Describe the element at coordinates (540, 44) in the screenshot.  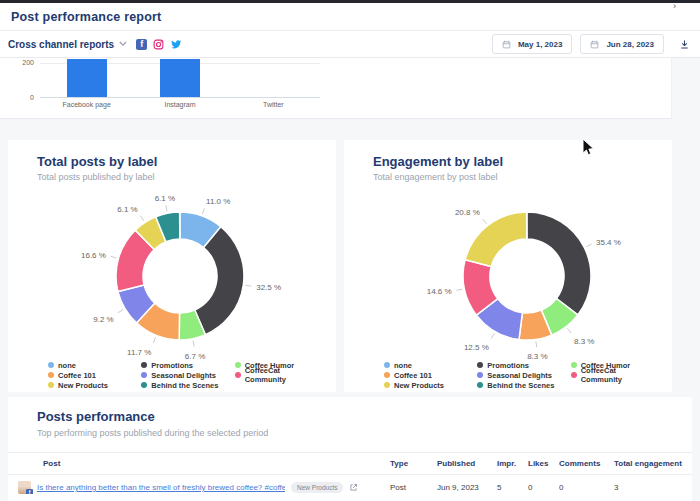
I see `date-from-value: May 1, 2023` at that location.